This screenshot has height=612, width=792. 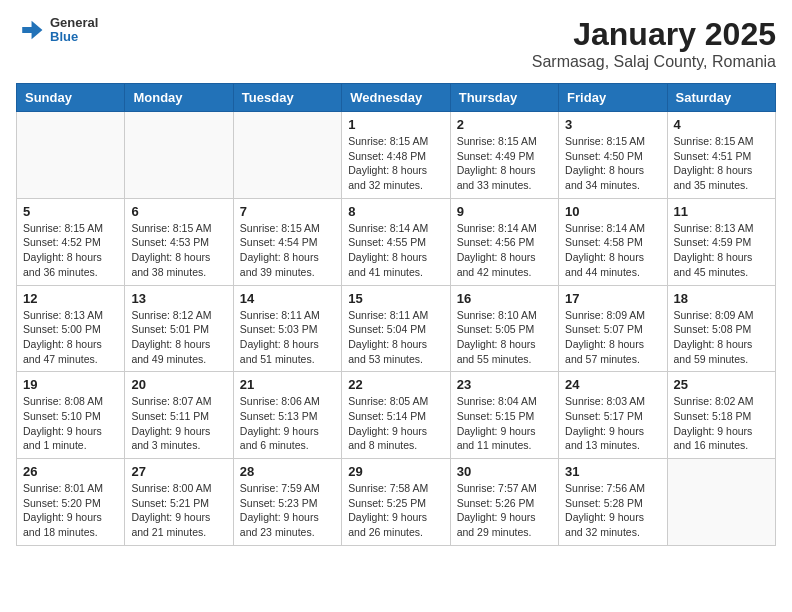 What do you see at coordinates (178, 250) in the screenshot?
I see `day-info: Sunrise: 8:15 AMSunset: 4:53 PMDaylight:…` at bounding box center [178, 250].